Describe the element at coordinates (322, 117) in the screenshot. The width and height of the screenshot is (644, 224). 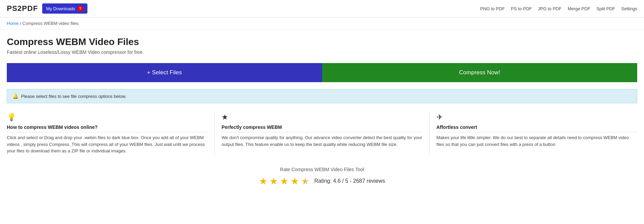
I see `star-icon: ★` at that location.